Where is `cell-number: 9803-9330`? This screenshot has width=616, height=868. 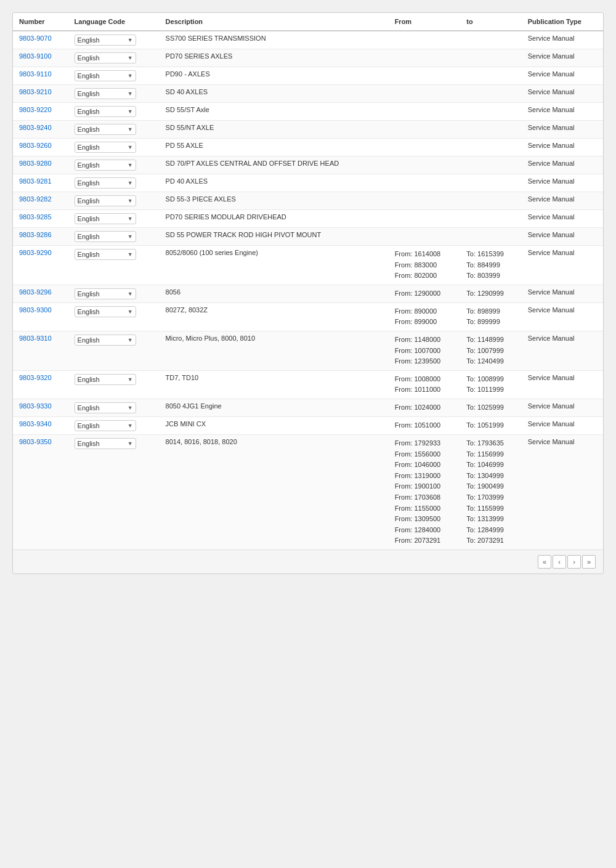 cell-number: 9803-9330 is located at coordinates (41, 408).